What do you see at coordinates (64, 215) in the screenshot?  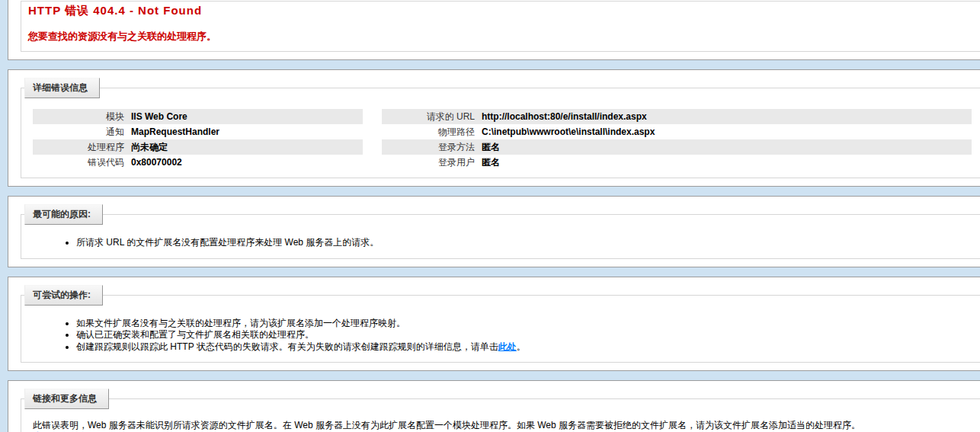 I see `likely-causes-legend: 最可能的原因:` at bounding box center [64, 215].